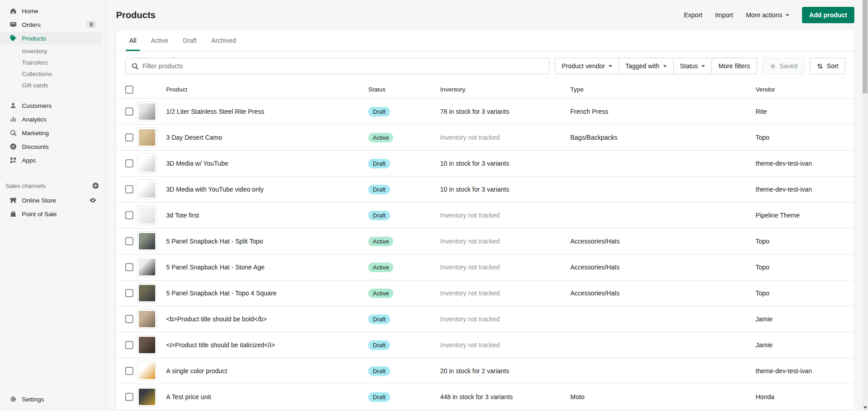 The width and height of the screenshot is (868, 411). What do you see at coordinates (30, 11) in the screenshot?
I see `sidebar-item-label: Home` at bounding box center [30, 11].